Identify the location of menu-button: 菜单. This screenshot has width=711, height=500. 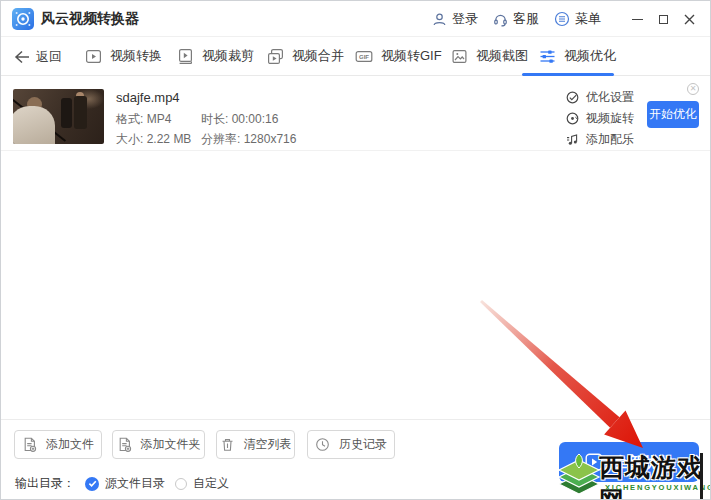
(578, 19).